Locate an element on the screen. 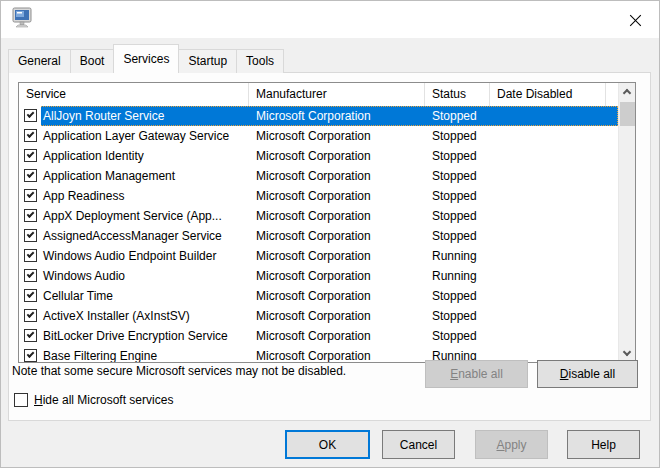 Image resolution: width=660 pixels, height=468 pixels. tab-boot: Boot is located at coordinates (92, 61).